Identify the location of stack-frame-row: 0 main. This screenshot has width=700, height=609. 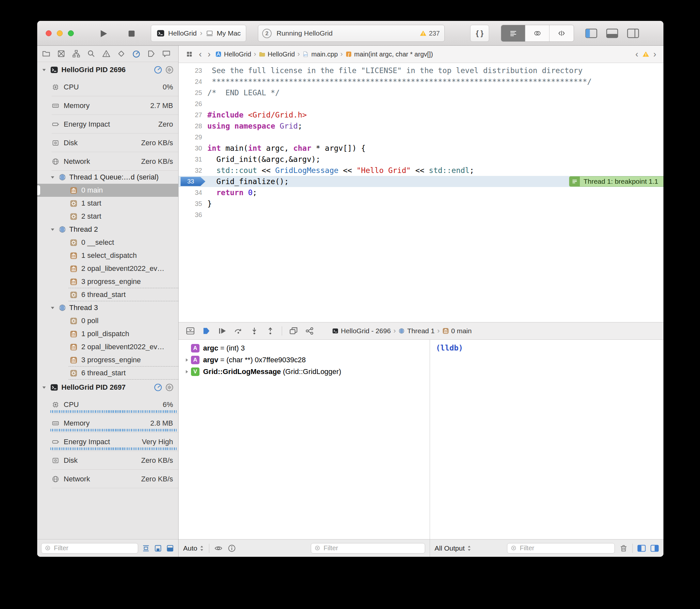
(107, 190).